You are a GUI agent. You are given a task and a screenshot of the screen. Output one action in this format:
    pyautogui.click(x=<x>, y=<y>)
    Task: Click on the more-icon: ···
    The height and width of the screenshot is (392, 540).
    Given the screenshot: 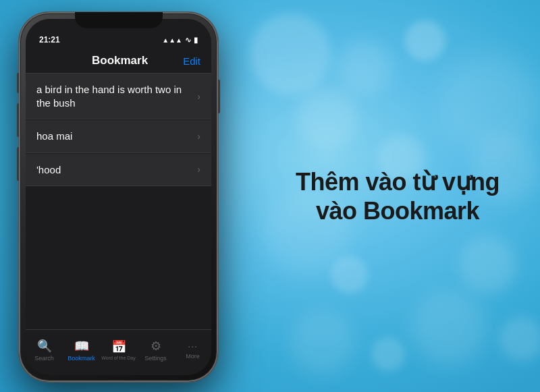 What is the action you would take?
    pyautogui.click(x=193, y=346)
    